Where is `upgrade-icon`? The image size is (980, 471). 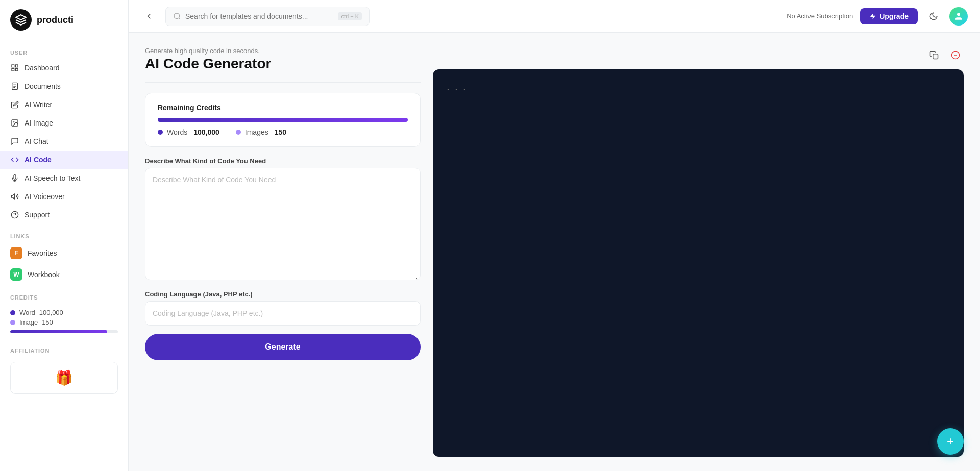 upgrade-icon is located at coordinates (873, 16).